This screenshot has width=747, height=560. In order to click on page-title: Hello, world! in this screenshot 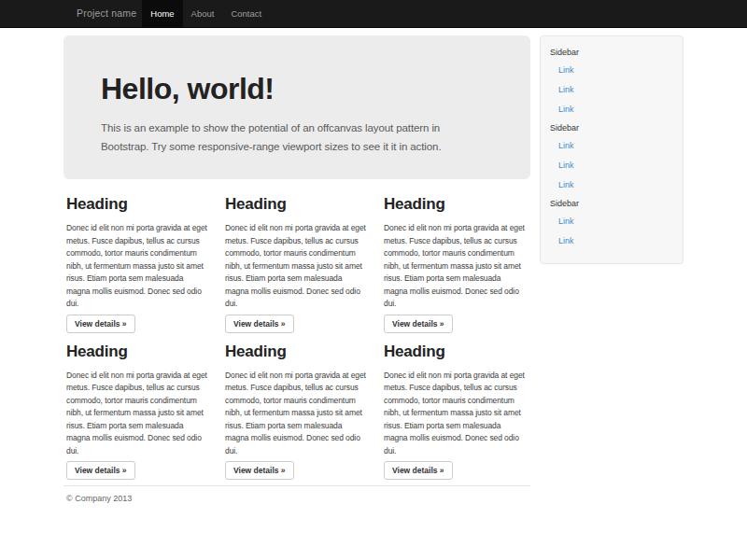, I will do `click(297, 90)`.